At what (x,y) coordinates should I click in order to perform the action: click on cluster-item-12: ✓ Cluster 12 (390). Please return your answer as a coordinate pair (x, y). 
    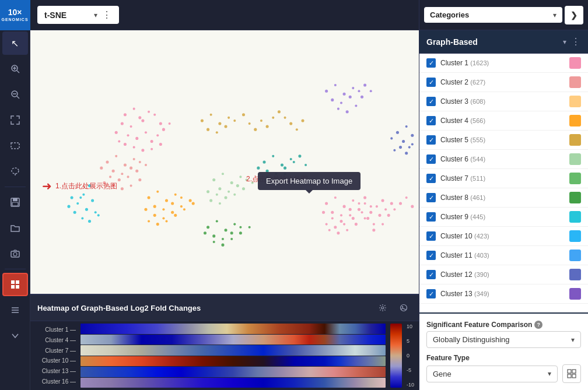
    Looking at the image, I should click on (504, 275).